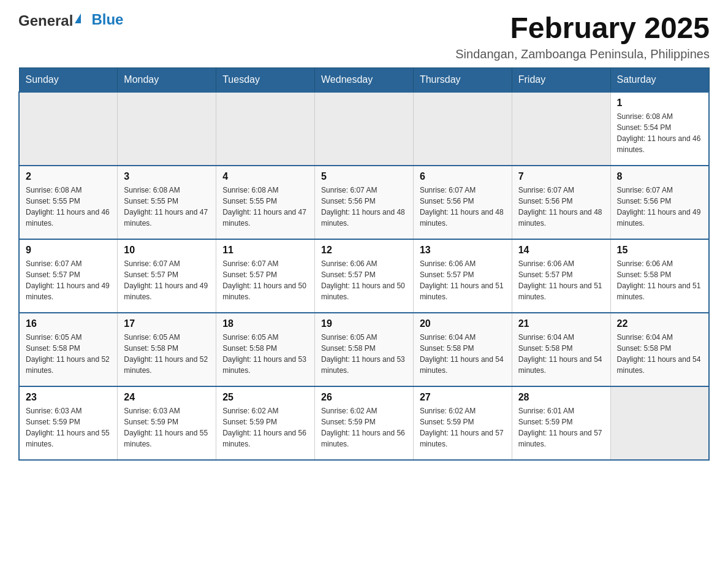 Image resolution: width=728 pixels, height=563 pixels. I want to click on day-number: 24, so click(167, 397).